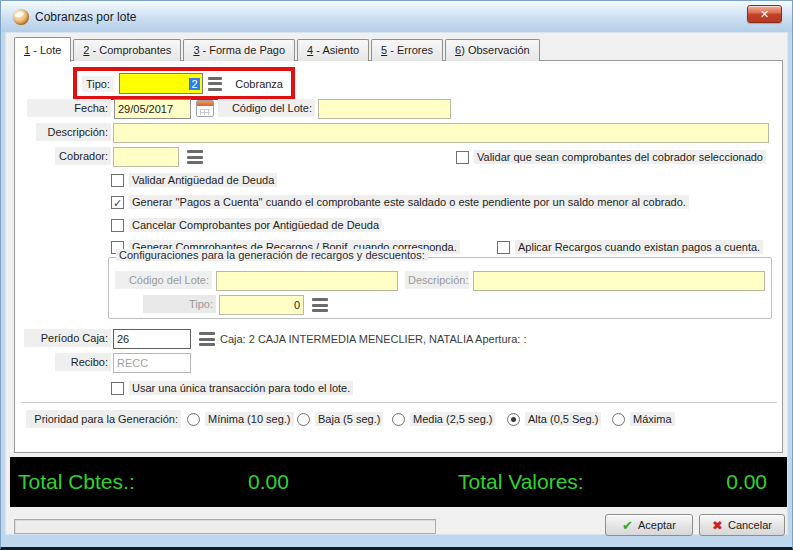 The width and height of the screenshot is (793, 550). Describe the element at coordinates (118, 202) in the screenshot. I see `checkbox-checked-icon: ✓` at that location.